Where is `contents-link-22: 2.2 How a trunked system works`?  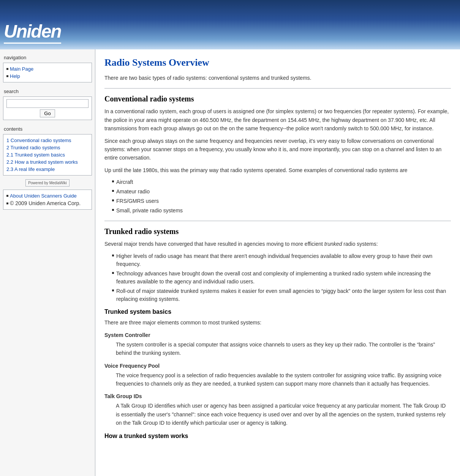 contents-link-22: 2.2 How a trunked system works is located at coordinates (42, 162).